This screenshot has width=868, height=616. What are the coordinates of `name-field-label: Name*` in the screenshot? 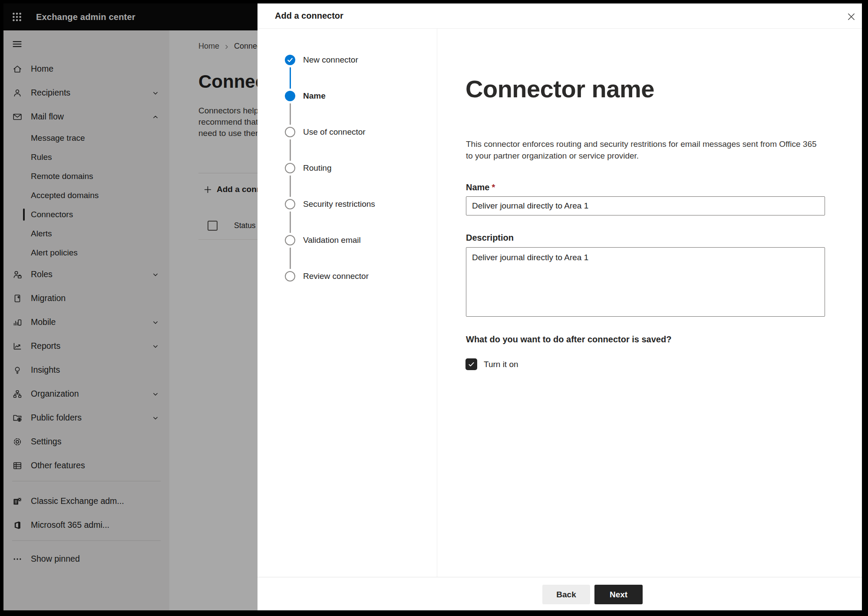 It's located at (480, 188).